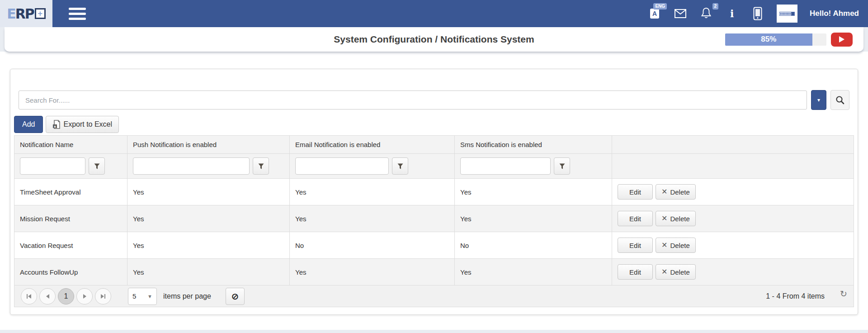  What do you see at coordinates (30, 296) in the screenshot?
I see `first-page-icon` at bounding box center [30, 296].